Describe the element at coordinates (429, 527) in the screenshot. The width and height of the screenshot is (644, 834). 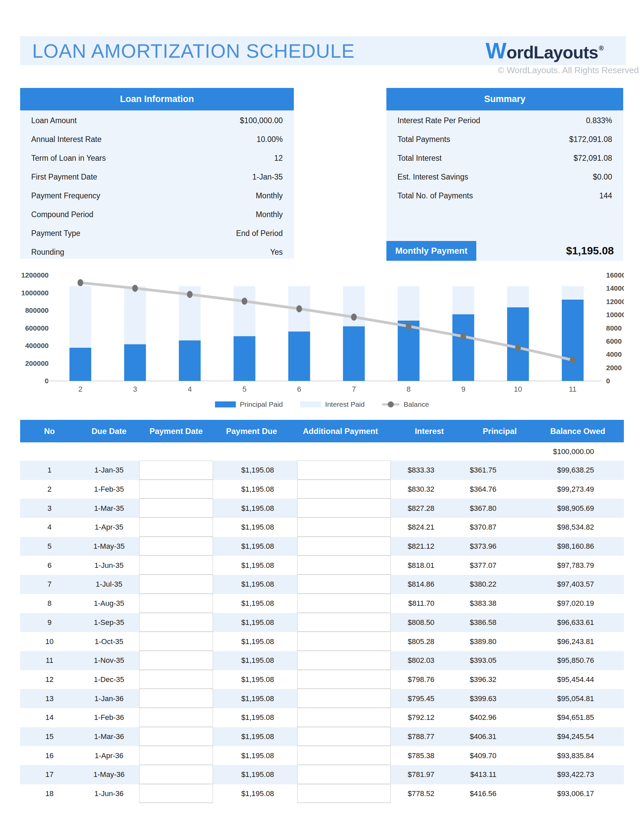
I see `interest-cell: $824.21` at that location.